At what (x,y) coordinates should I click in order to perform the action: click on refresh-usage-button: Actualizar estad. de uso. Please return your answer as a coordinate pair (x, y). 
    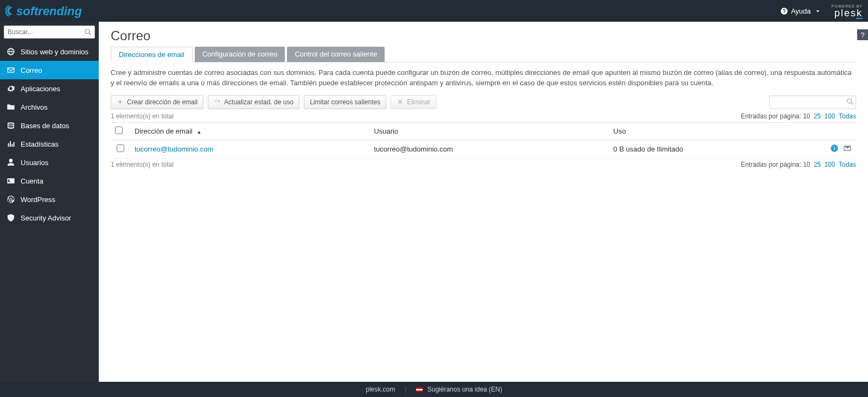
    Looking at the image, I should click on (254, 102).